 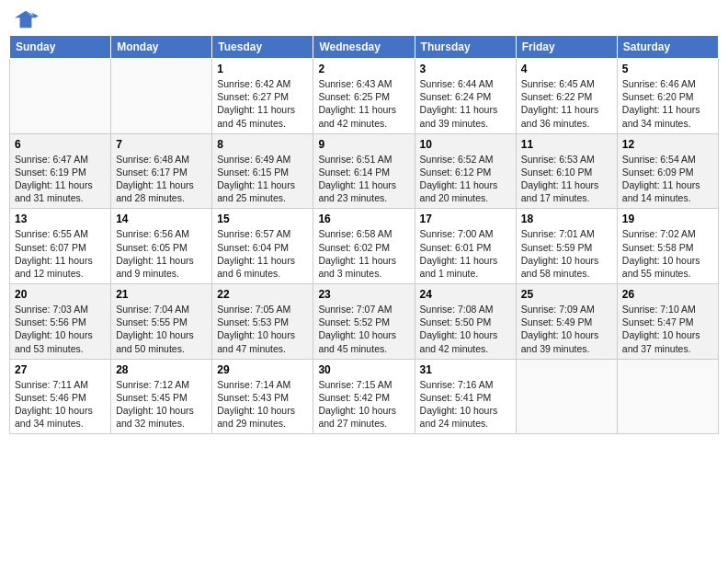 I want to click on day-info: Sunrise: 7:01 AMSunset: 5:59 PMDaylight:…, so click(x=566, y=254).